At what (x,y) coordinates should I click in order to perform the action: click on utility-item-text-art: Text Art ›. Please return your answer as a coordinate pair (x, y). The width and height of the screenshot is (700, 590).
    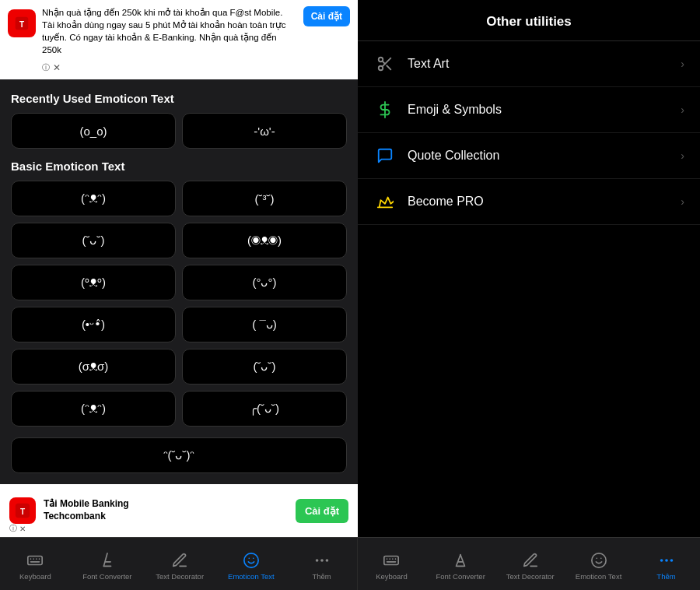
    Looking at the image, I should click on (529, 64).